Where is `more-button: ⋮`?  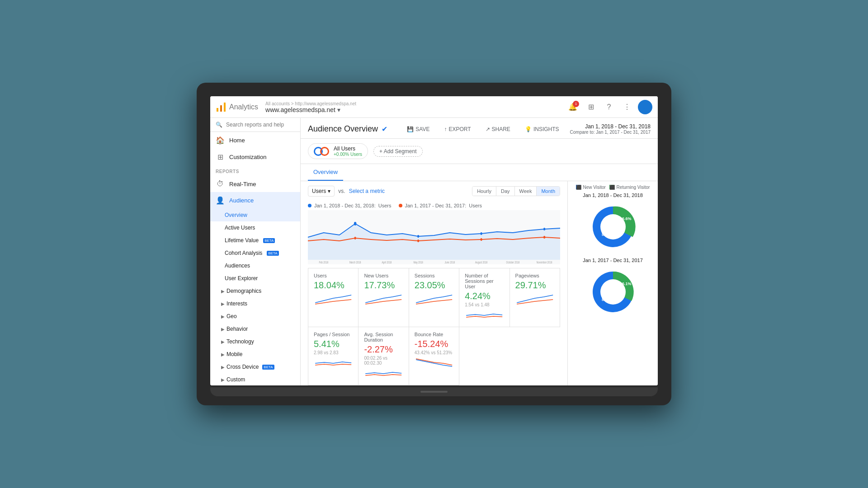
more-button: ⋮ is located at coordinates (627, 107).